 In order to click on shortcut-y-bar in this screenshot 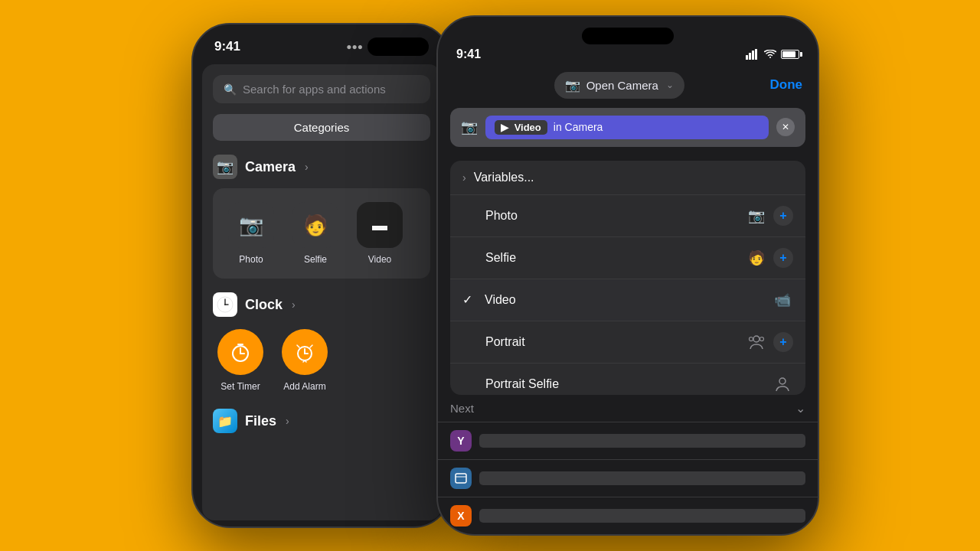, I will do `click(642, 441)`.